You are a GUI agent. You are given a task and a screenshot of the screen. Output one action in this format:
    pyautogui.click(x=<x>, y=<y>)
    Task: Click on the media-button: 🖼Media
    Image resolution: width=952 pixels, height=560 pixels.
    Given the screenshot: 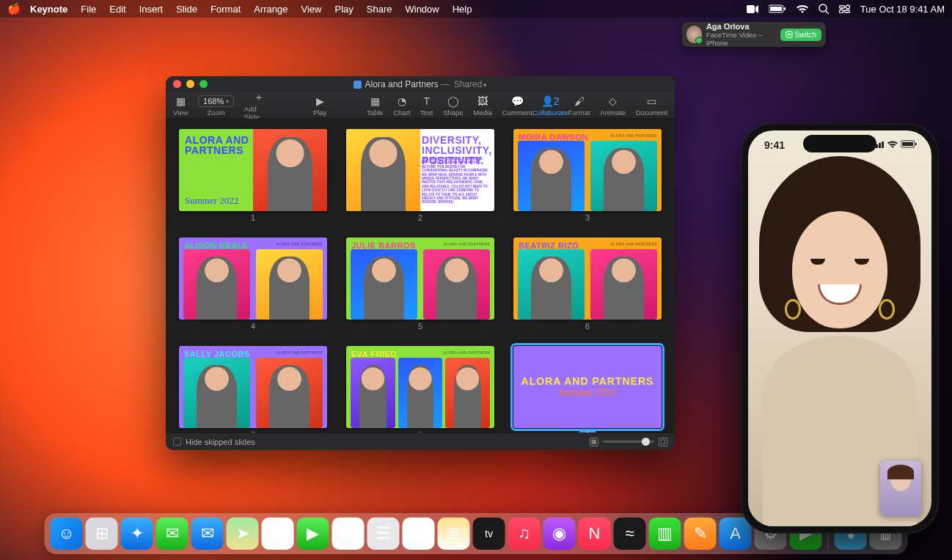 What is the action you would take?
    pyautogui.click(x=483, y=106)
    